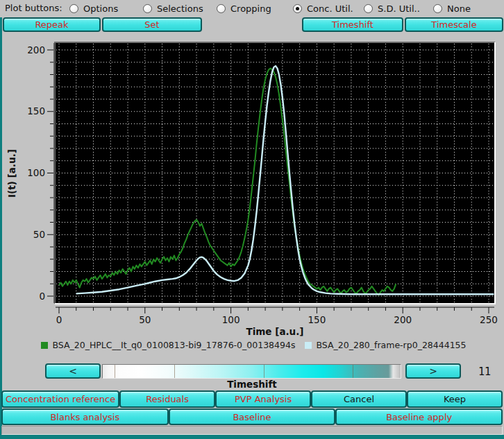 This screenshot has width=504, height=439. I want to click on y-axis-title: I(t) [a.u.], so click(12, 173).